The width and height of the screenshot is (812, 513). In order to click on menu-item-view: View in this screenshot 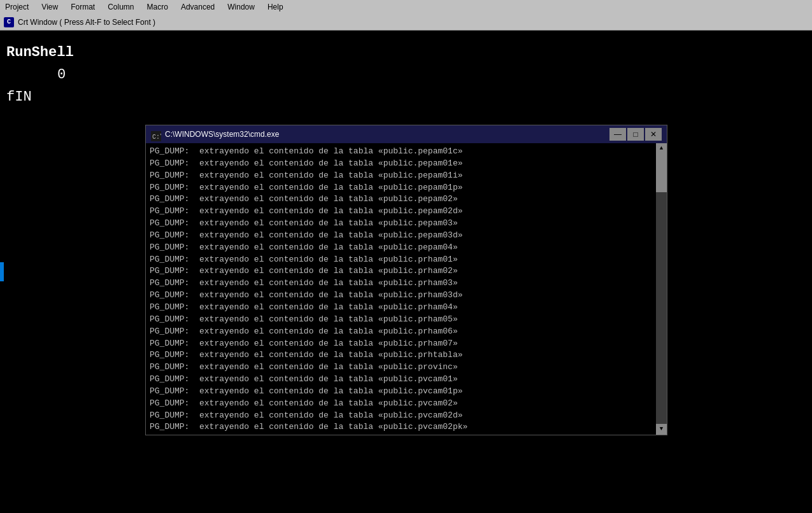, I will do `click(50, 7)`.